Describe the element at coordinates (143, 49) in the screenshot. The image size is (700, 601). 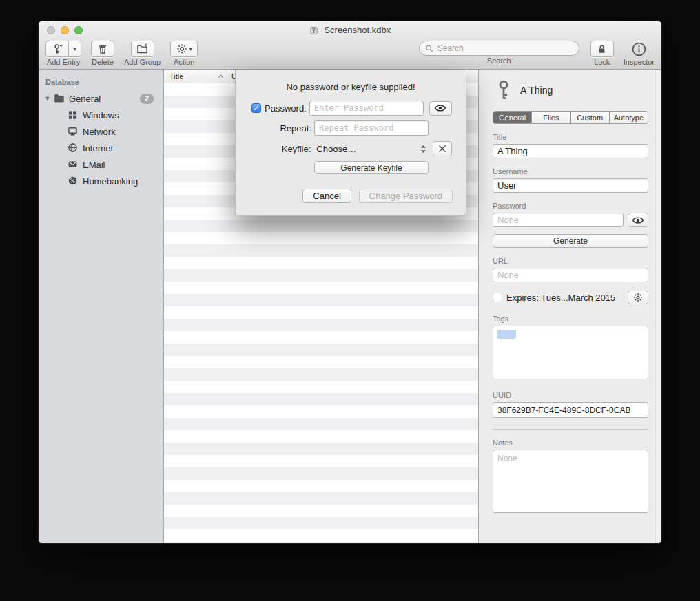
I see `add-group-button` at that location.